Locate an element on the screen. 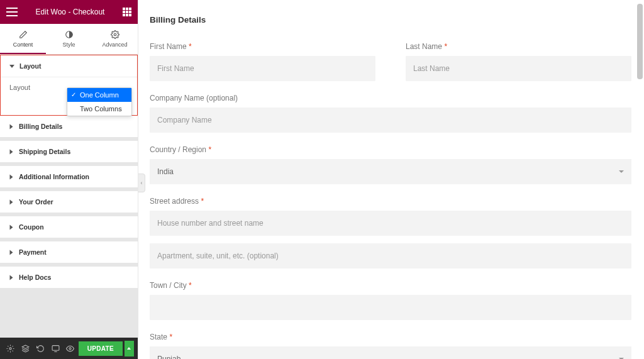  company-input is located at coordinates (391, 120).